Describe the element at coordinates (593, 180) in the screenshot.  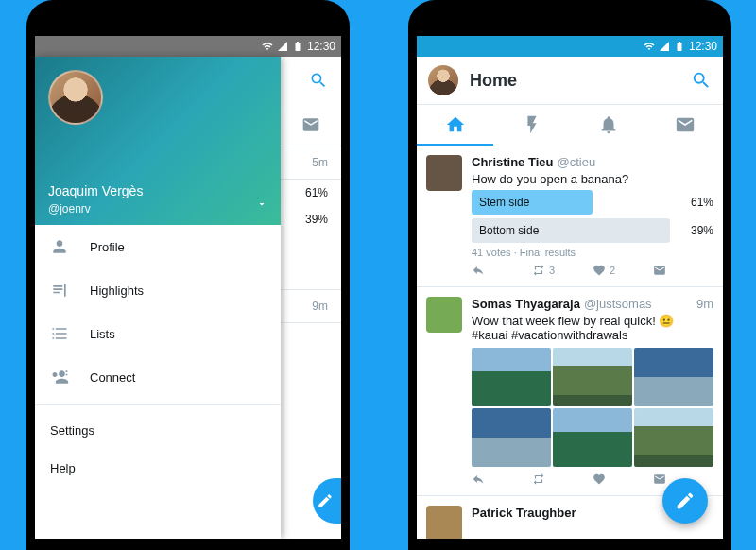
I see `tweet-text: How do you open a banana?` at that location.